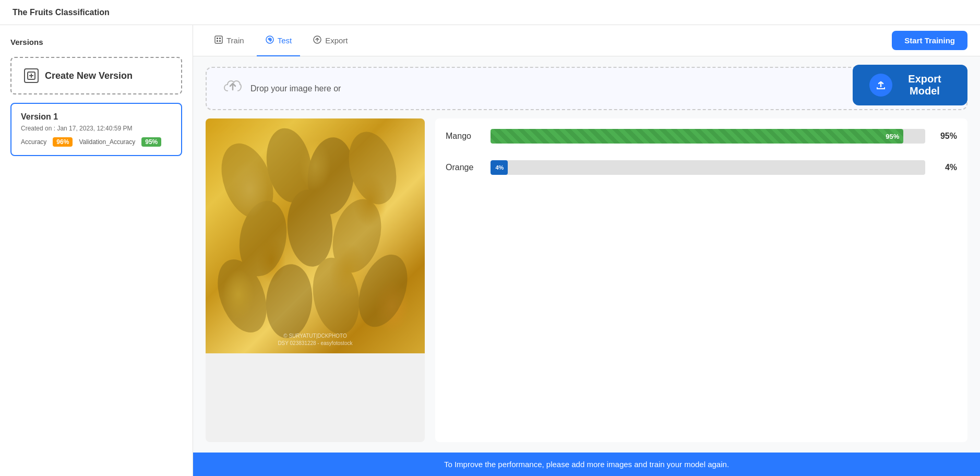  I want to click on export-icon, so click(317, 41).